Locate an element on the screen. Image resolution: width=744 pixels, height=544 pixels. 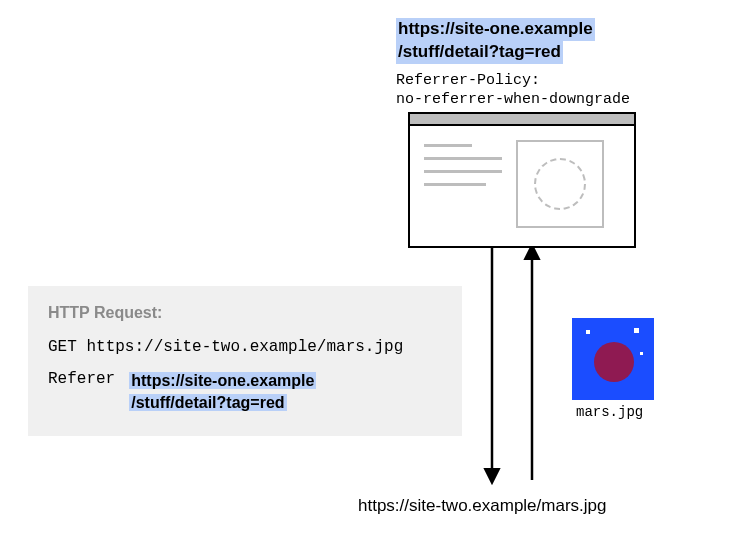
http-referer-value-line2: /stuff/detail?tag=red is located at coordinates (208, 402).